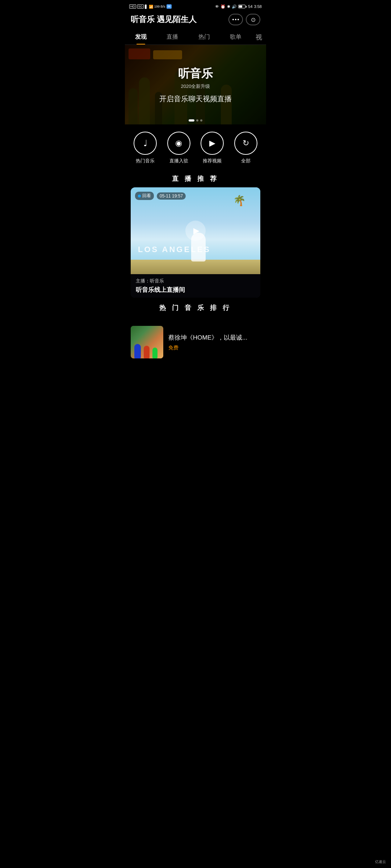 This screenshot has height=868, width=391. Describe the element at coordinates (246, 161) in the screenshot. I see `all-label: 全部` at that location.